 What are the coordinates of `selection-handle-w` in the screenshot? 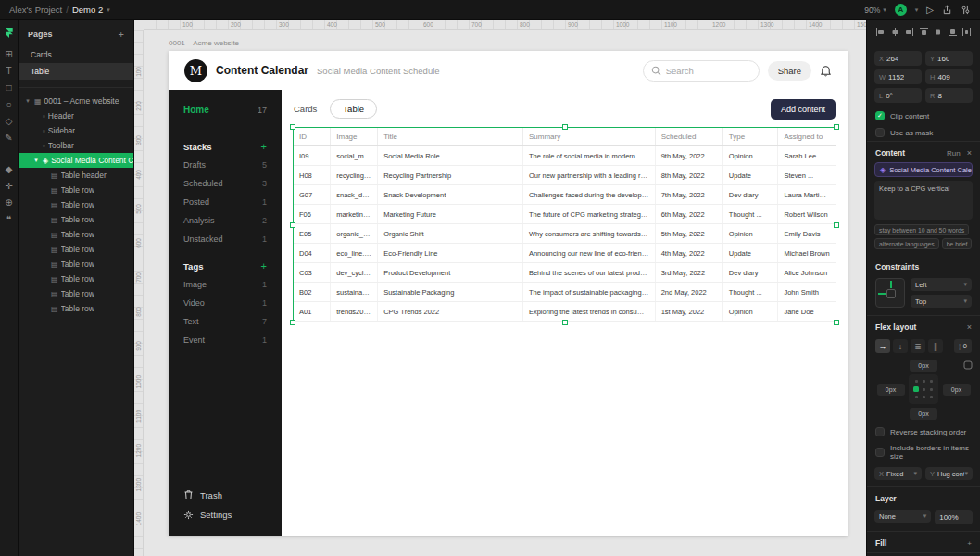 It's located at (293, 225).